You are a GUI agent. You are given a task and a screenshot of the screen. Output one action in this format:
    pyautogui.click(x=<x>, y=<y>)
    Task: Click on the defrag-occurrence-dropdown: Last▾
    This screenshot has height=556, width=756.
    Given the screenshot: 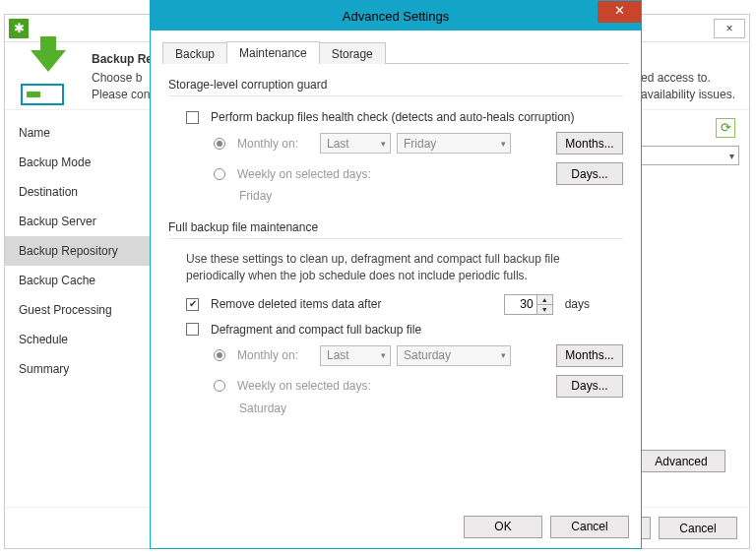 What is the action you would take?
    pyautogui.click(x=355, y=356)
    